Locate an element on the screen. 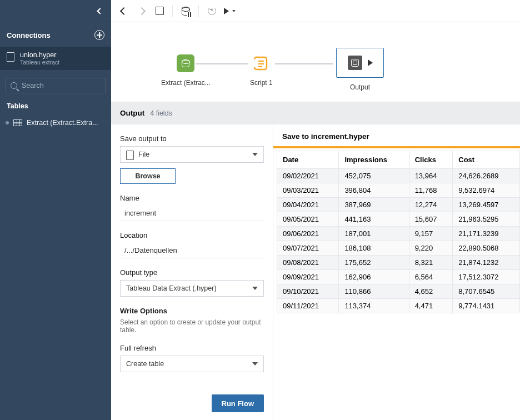 This screenshot has height=420, width=520. full-refresh-select: Create table is located at coordinates (192, 364).